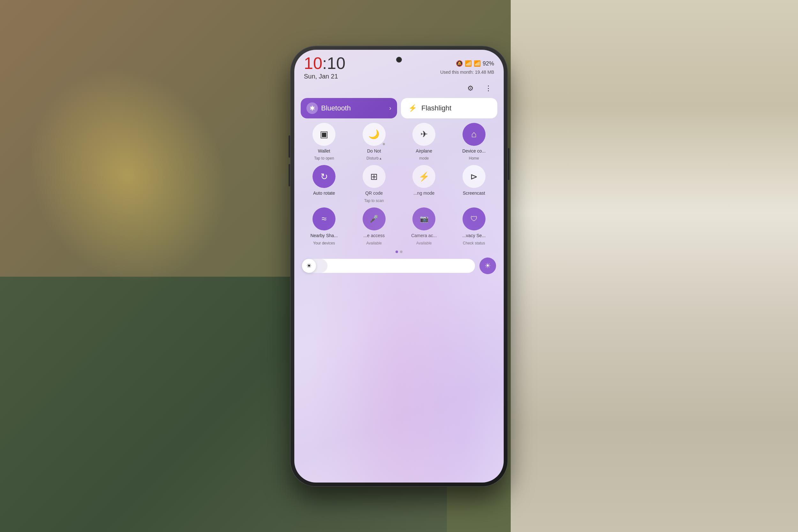 This screenshot has width=798, height=532. I want to click on clock-colon: :, so click(324, 63).